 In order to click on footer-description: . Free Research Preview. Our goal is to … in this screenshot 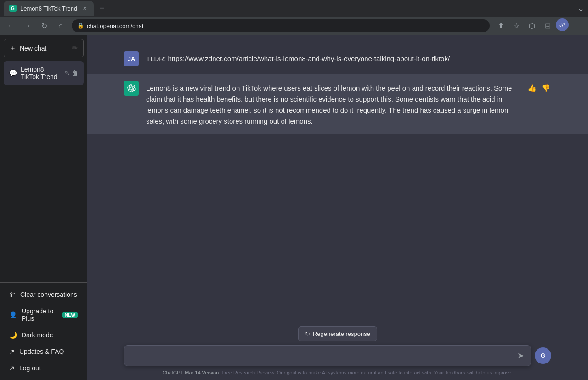, I will do `click(366, 373)`.